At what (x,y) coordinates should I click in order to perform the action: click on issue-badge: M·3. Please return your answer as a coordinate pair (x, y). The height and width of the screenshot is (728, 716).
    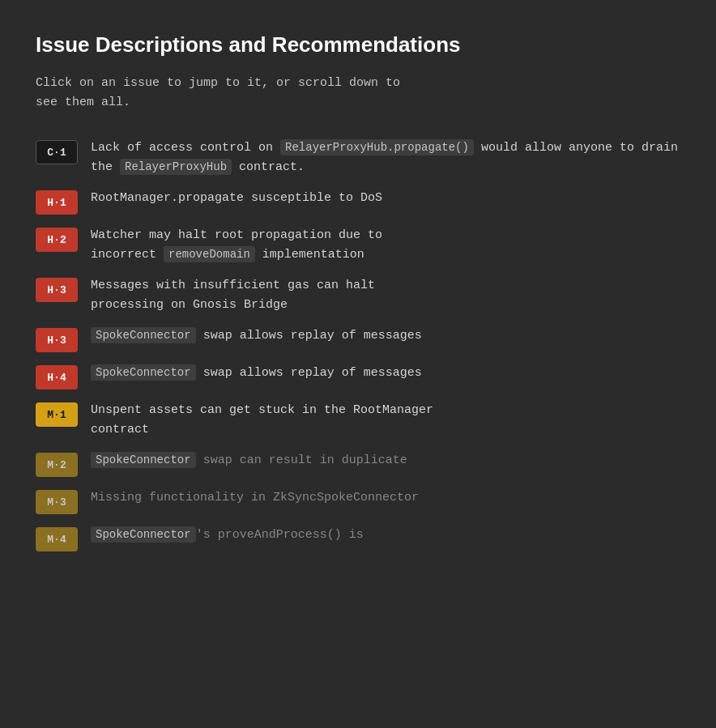
    Looking at the image, I should click on (57, 502).